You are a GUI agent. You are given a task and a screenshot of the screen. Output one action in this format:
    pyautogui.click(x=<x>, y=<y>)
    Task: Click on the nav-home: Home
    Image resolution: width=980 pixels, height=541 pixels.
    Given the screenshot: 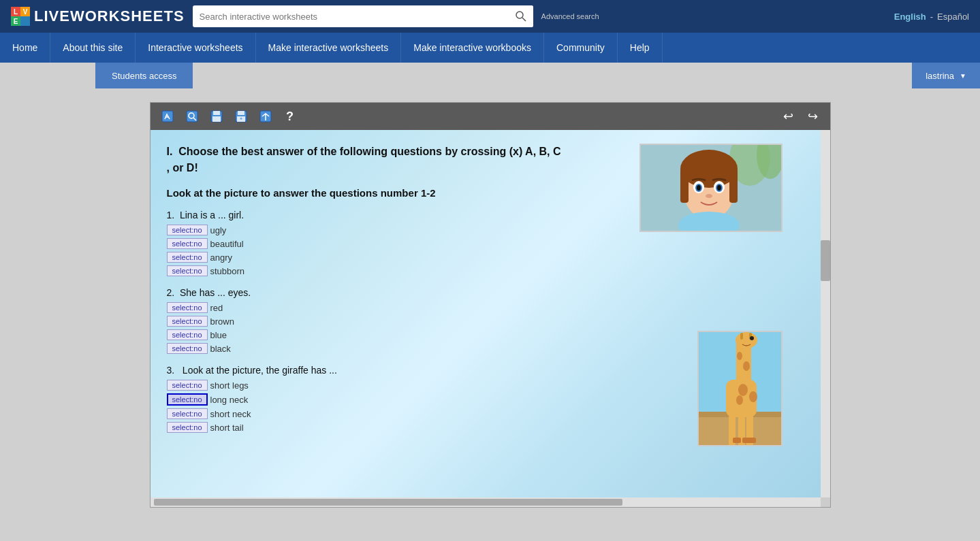 What is the action you would take?
    pyautogui.click(x=25, y=48)
    